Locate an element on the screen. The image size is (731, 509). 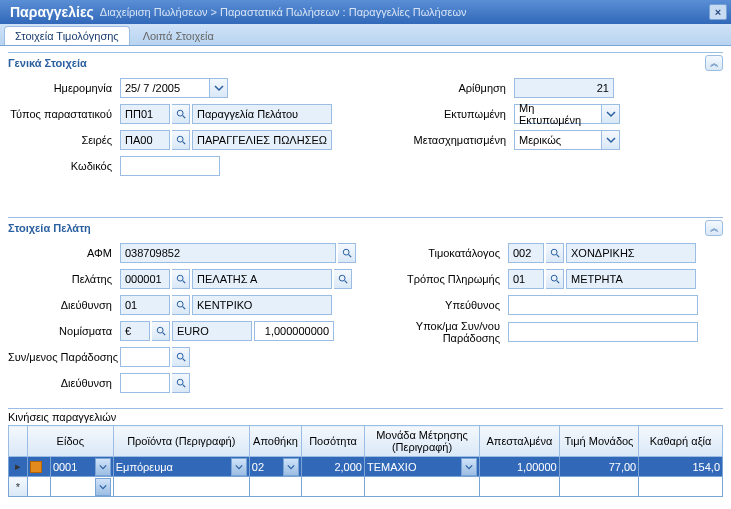
numbering-label: Αρίθμηση is located at coordinates (457, 88).